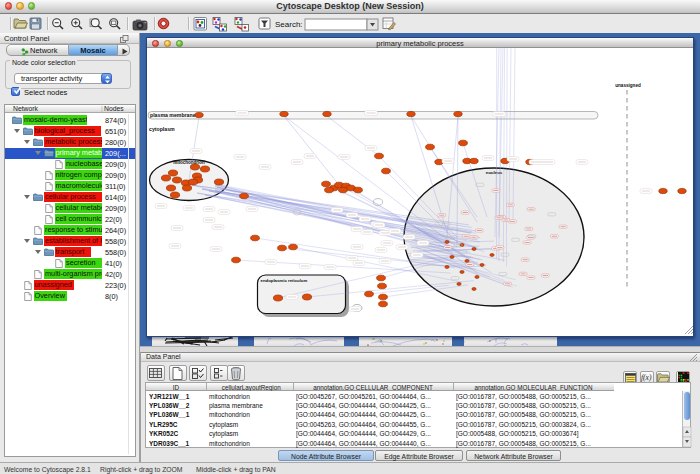 The image size is (700, 474). What do you see at coordinates (284, 280) in the screenshot?
I see `svg-text: endoplasmic reticulum` at bounding box center [284, 280].